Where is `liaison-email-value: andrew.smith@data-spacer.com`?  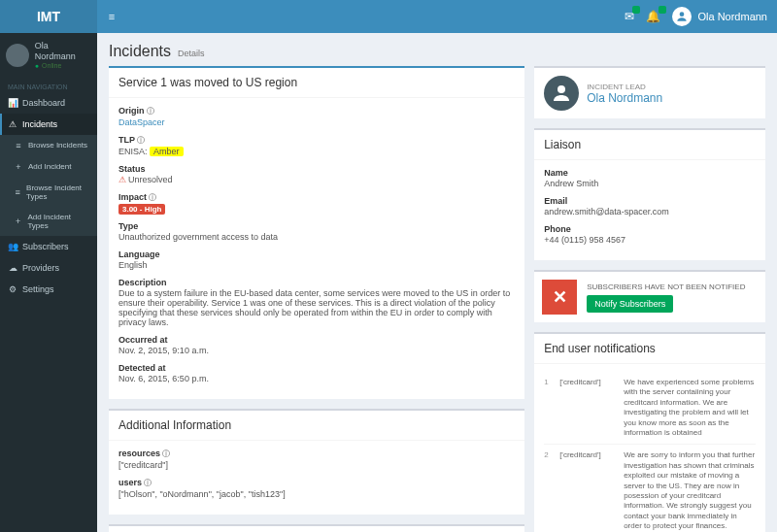
liaison-email-value: andrew.smith@data-spacer.com is located at coordinates (650, 212).